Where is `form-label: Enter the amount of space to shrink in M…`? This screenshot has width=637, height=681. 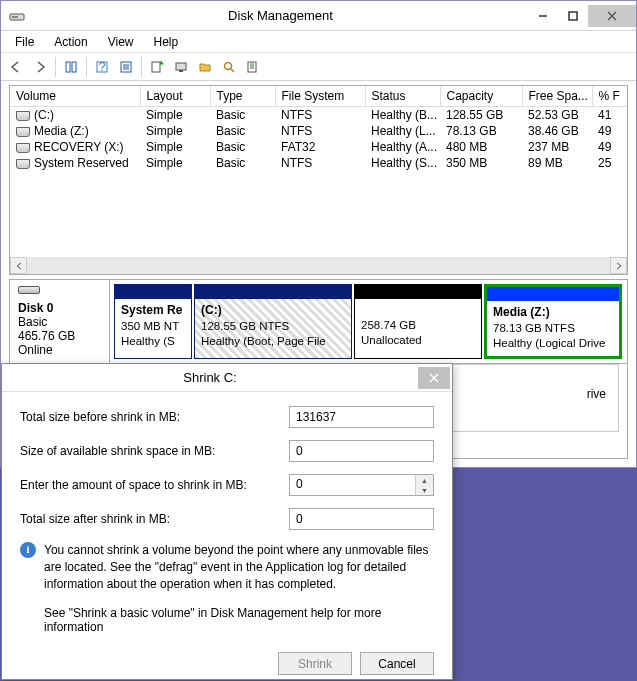
form-label: Enter the amount of space to shrink in M… is located at coordinates (154, 485).